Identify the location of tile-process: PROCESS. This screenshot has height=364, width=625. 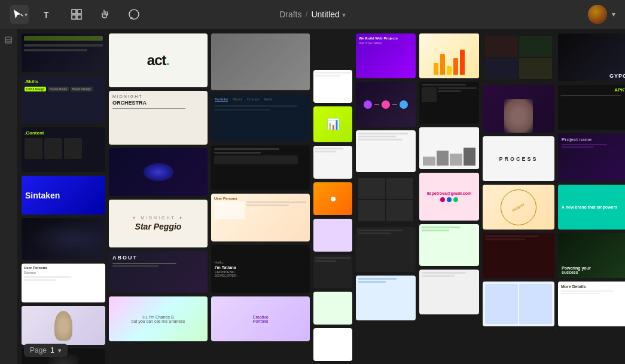
(519, 159).